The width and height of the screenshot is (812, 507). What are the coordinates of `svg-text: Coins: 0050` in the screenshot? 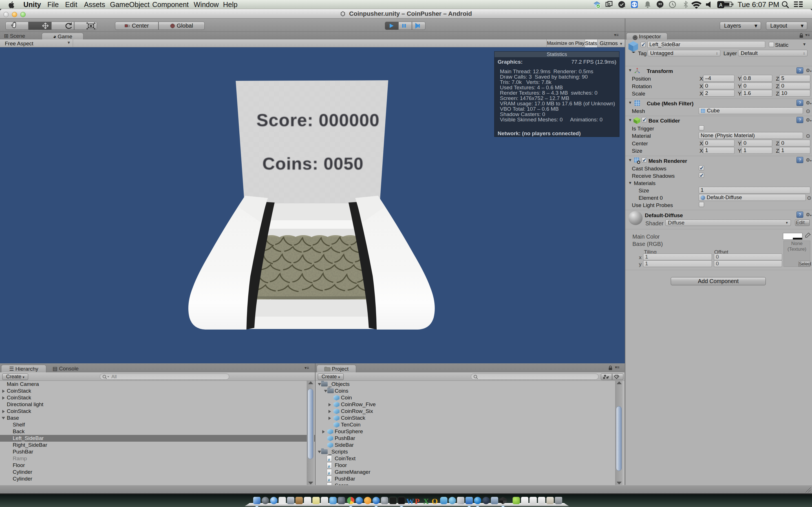 It's located at (313, 164).